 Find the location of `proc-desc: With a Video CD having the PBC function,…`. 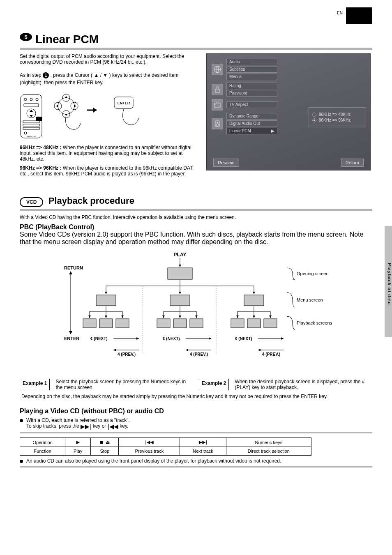

proc-desc: With a Video CD having the PBC function,… is located at coordinates (196, 217).